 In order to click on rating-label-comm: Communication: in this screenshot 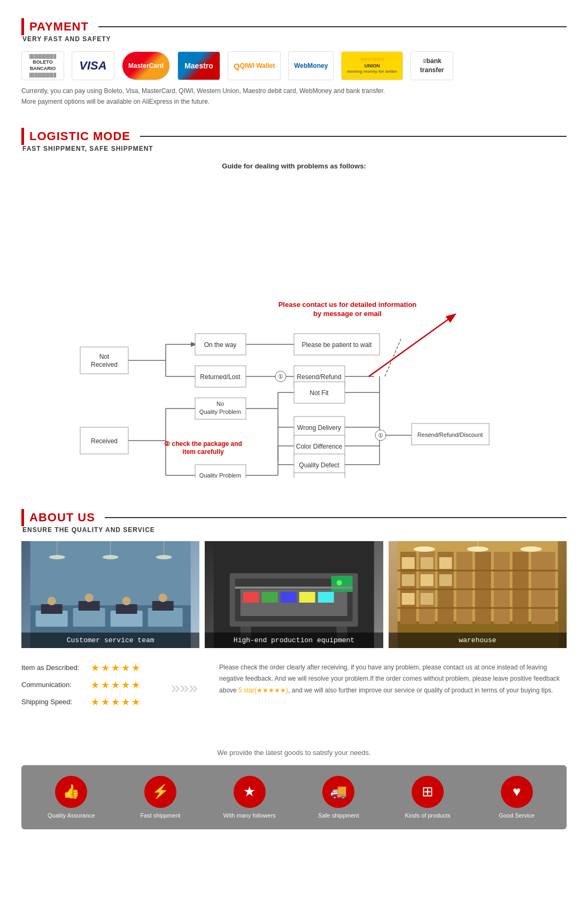, I will do `click(56, 684)`.